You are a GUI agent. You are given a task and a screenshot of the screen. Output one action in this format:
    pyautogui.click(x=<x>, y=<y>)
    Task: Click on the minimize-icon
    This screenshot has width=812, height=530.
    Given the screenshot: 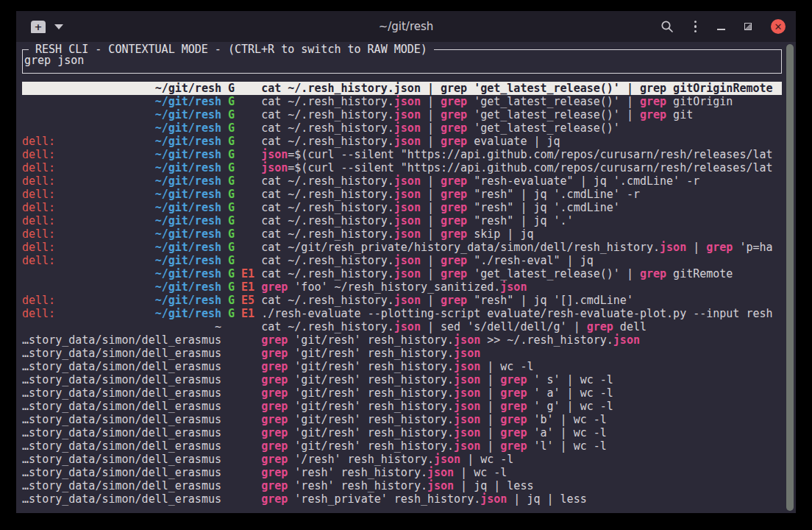 What is the action you would take?
    pyautogui.click(x=721, y=29)
    